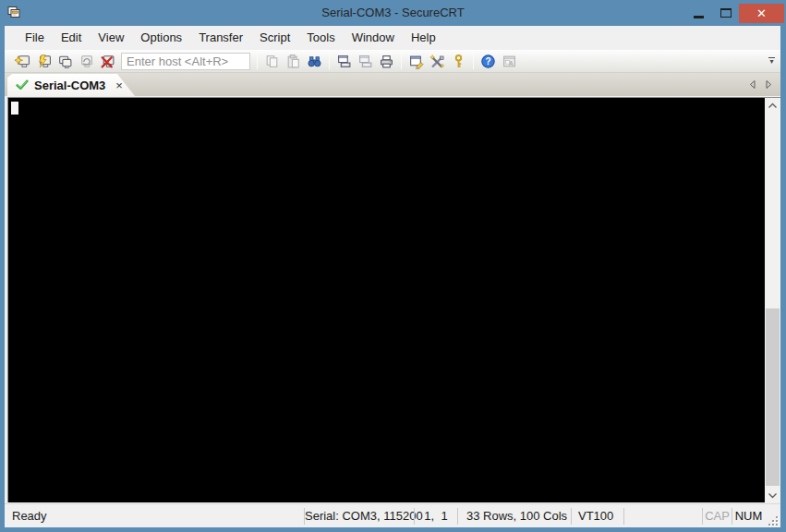 The image size is (786, 532). I want to click on quick-connect-icon, so click(44, 61).